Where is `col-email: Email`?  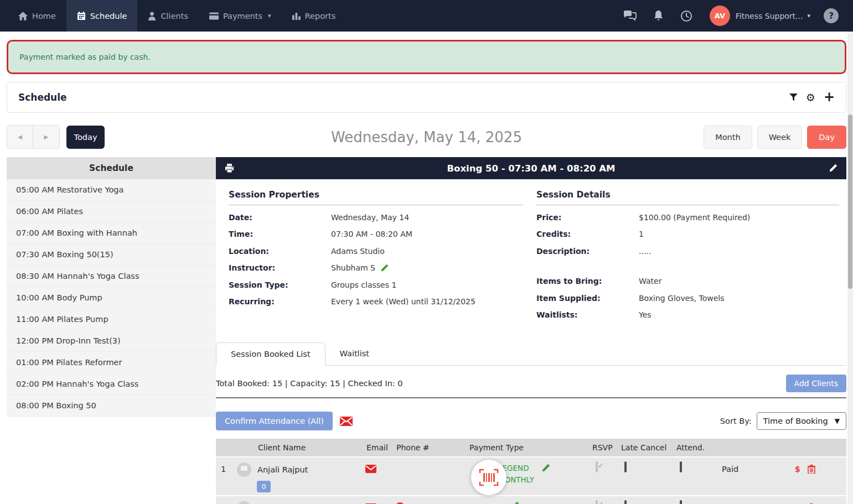
col-email: Email is located at coordinates (380, 448).